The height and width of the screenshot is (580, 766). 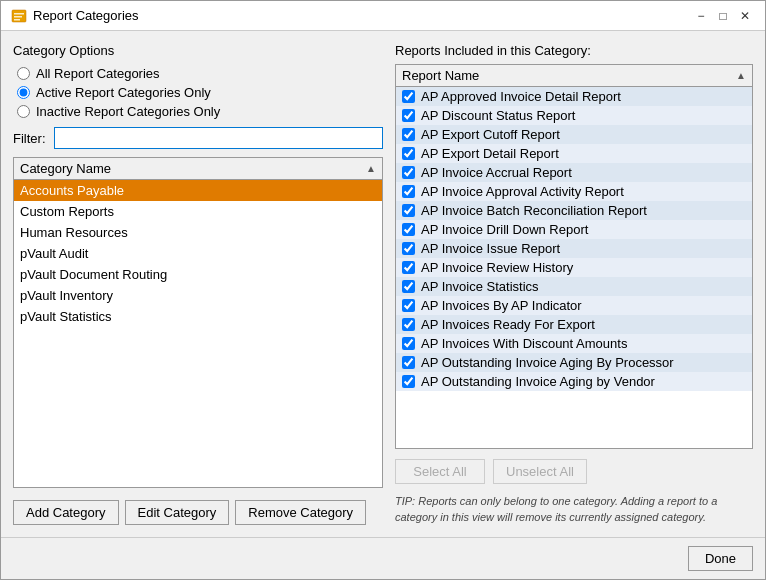 I want to click on radio-active-categories: Active Report Categories Only, so click(x=200, y=92).